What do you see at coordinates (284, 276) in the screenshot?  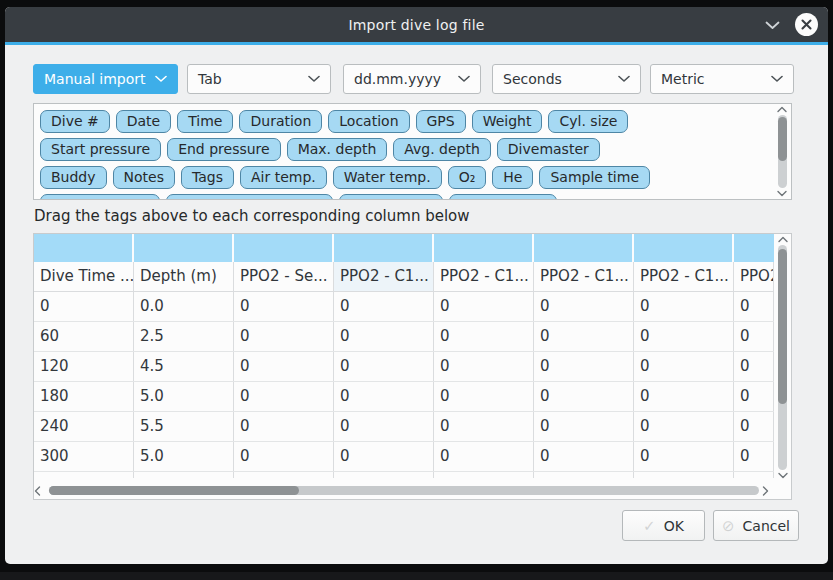 I see `column-header: PPO2 - Se...` at bounding box center [284, 276].